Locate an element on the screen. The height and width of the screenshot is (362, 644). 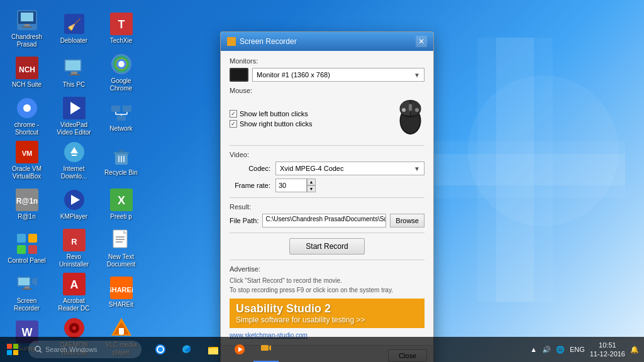
icon-revo-uninstaller: R Revo Uninstaller is located at coordinates (74, 248).